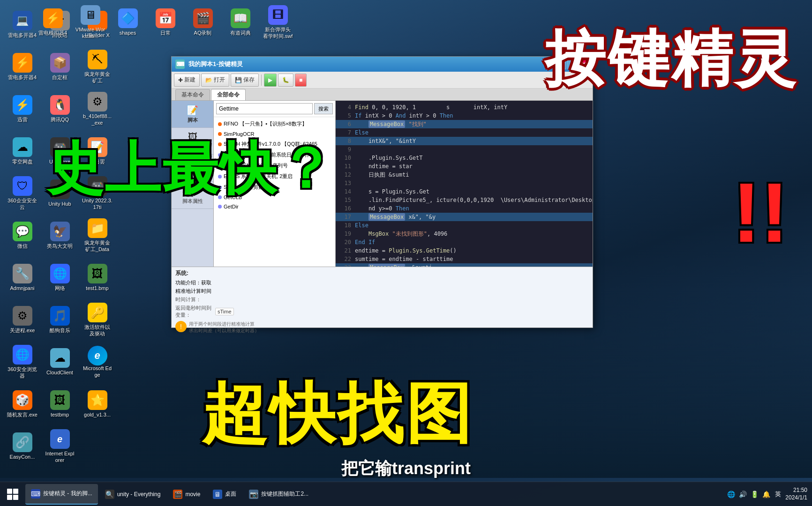 The width and height of the screenshot is (812, 506). Describe the element at coordinates (473, 124) in the screenshot. I see `code-content: MessageBox "找到"` at that location.